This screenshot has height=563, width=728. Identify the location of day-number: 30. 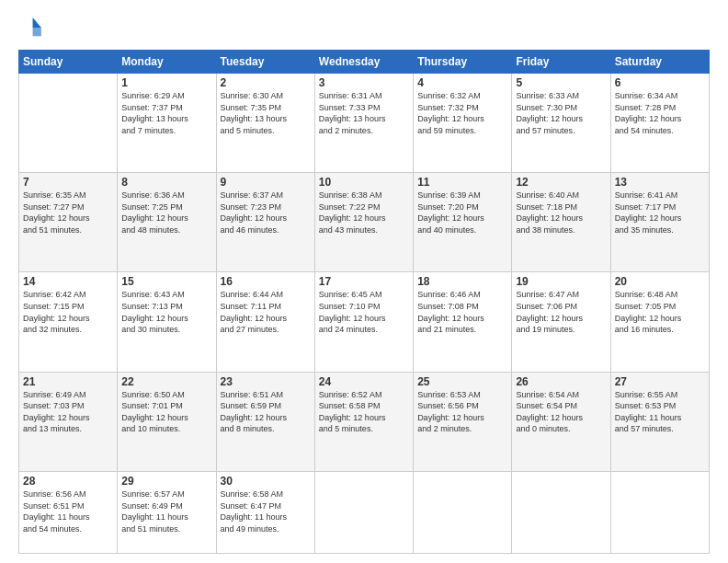
(266, 481).